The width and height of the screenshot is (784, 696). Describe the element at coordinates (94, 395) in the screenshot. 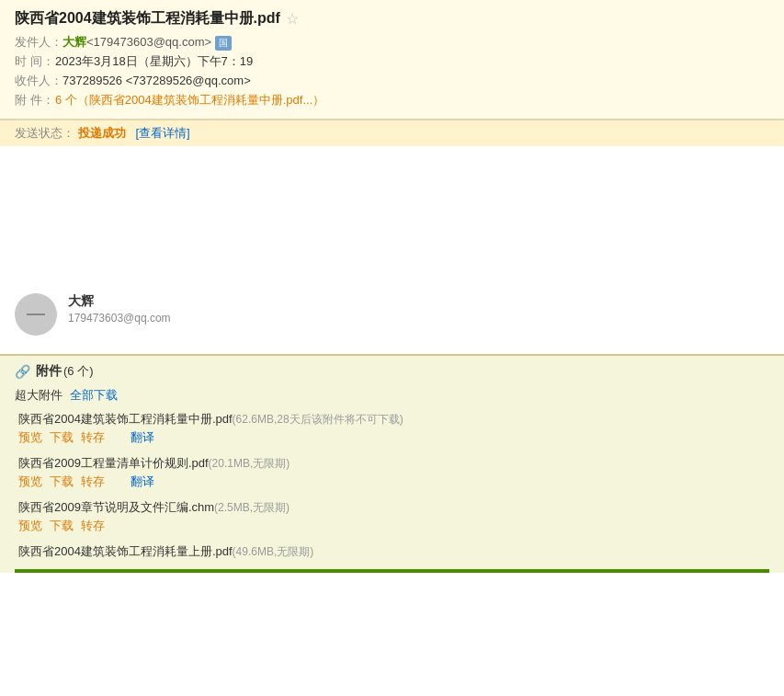

I see `download-all-link: 全部下载` at that location.